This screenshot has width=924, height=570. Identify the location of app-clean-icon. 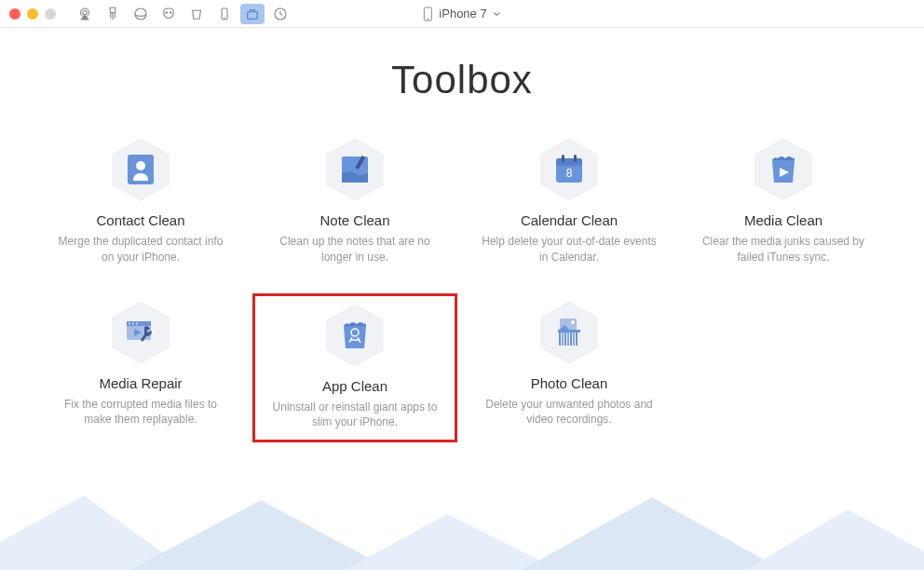
(355, 335).